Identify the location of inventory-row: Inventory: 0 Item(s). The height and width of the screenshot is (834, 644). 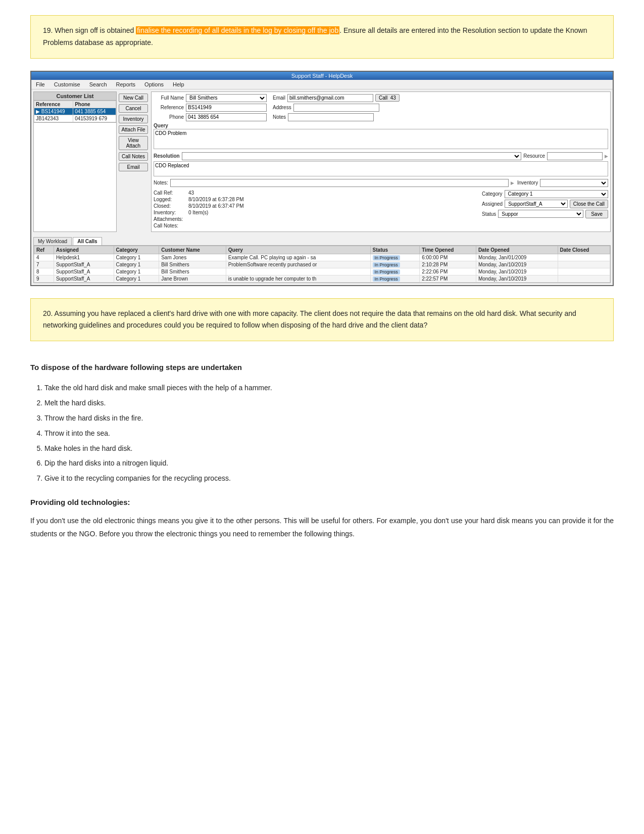
(316, 212).